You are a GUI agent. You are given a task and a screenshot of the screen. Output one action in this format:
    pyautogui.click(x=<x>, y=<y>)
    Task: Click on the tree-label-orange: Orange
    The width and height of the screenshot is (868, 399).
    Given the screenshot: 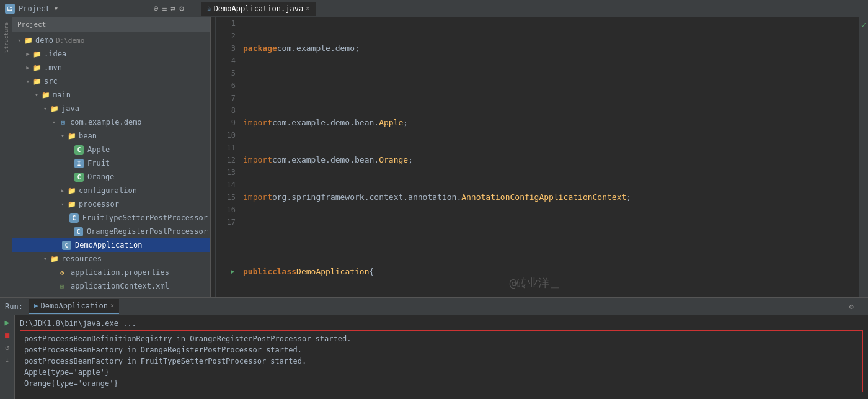 What is the action you would take?
    pyautogui.click(x=100, y=177)
    